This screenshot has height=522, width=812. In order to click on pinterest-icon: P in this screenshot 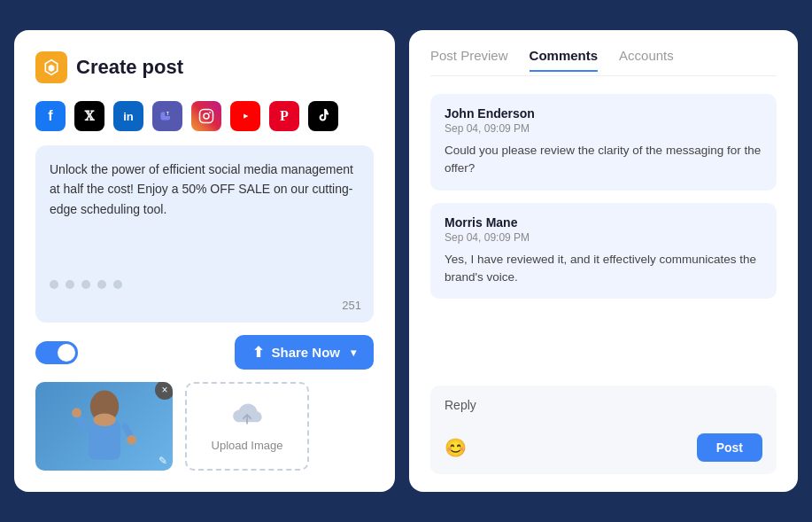, I will do `click(284, 116)`.